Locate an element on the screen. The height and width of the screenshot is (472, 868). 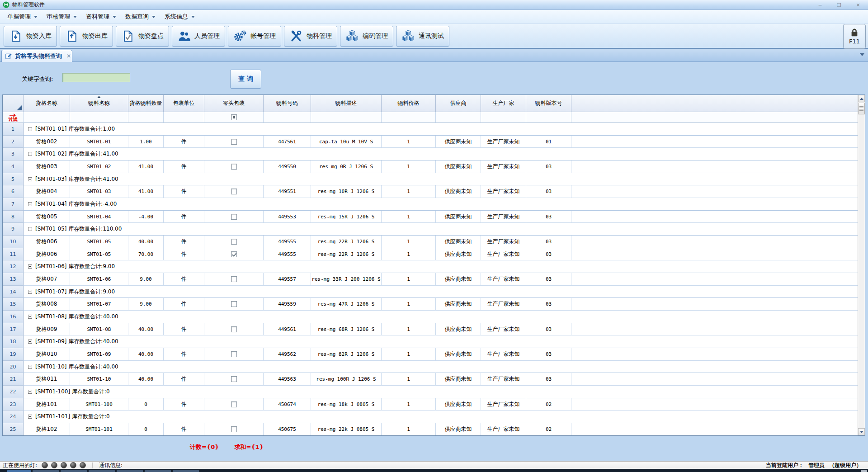
tab-list-icon is located at coordinates (862, 55).